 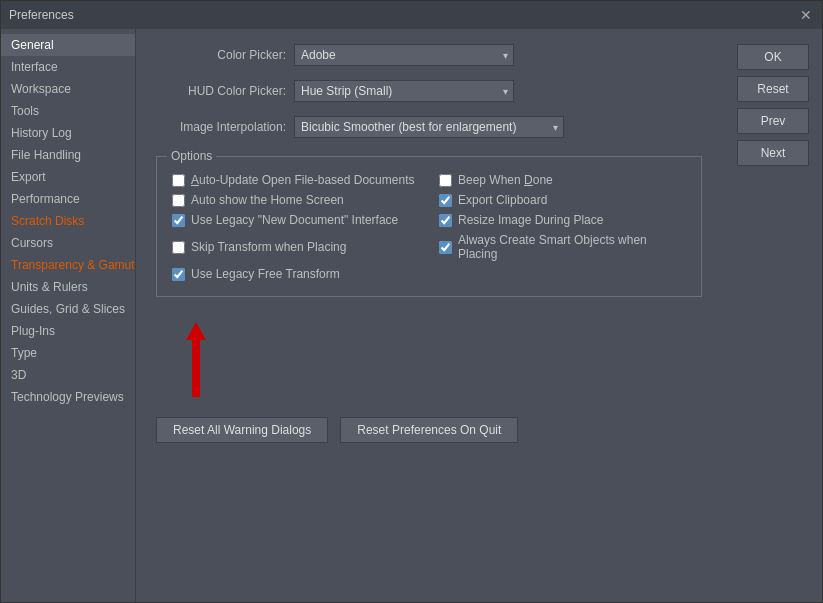 I want to click on action-buttons-panel: OK Reset Prev Next, so click(x=772, y=316).